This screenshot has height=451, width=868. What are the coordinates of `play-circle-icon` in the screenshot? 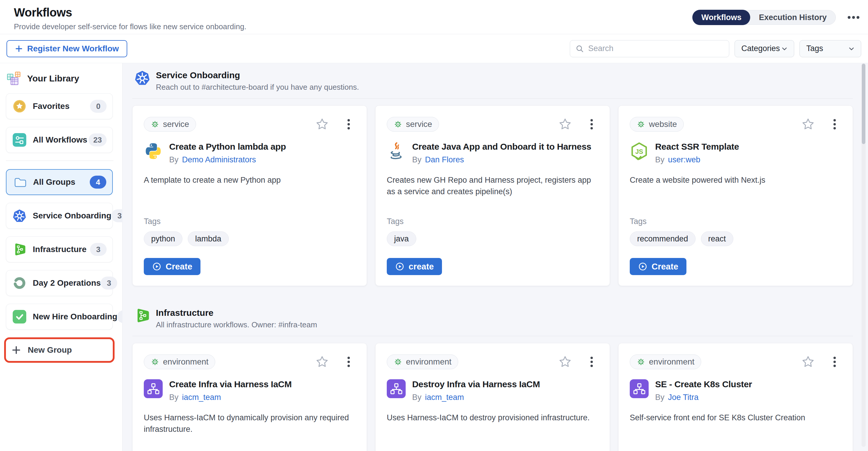 It's located at (643, 266).